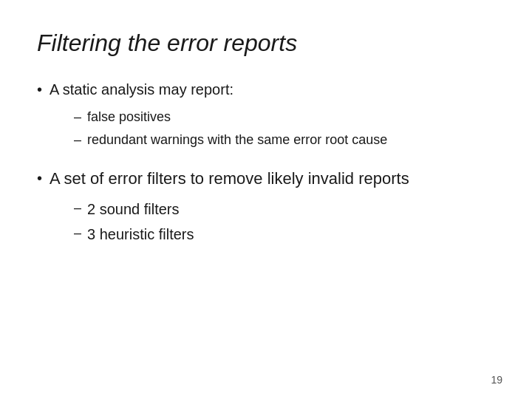 The image size is (532, 399). I want to click on sub-dash-2a: –, so click(78, 208).